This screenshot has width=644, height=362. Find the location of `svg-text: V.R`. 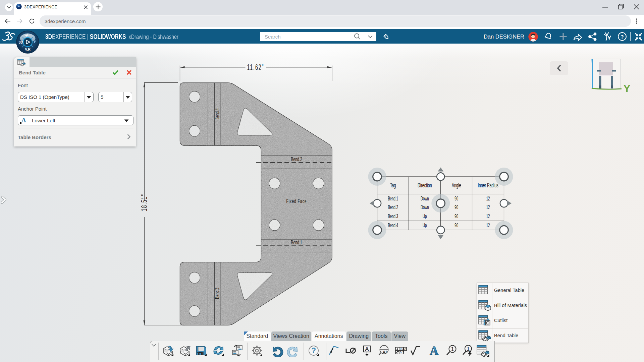

svg-text: V.R is located at coordinates (28, 49).